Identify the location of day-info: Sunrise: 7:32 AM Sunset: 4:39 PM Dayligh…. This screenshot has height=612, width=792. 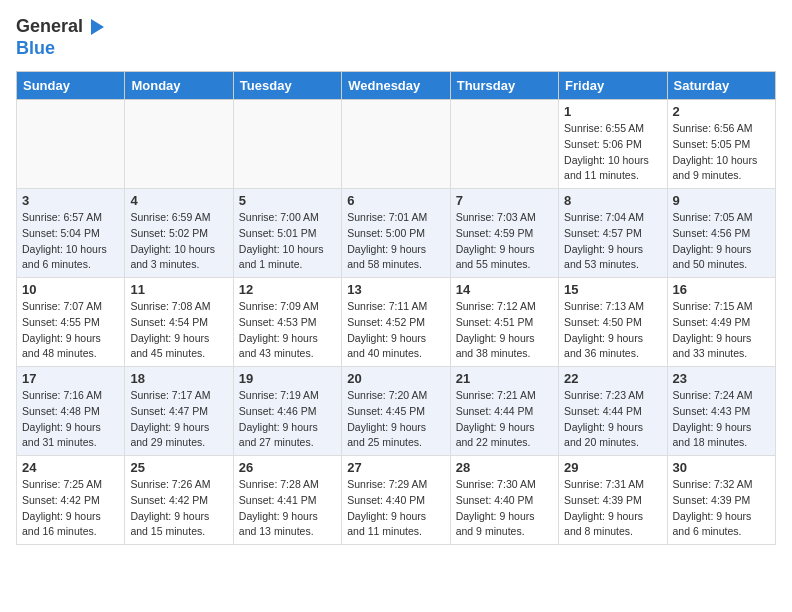
(722, 508).